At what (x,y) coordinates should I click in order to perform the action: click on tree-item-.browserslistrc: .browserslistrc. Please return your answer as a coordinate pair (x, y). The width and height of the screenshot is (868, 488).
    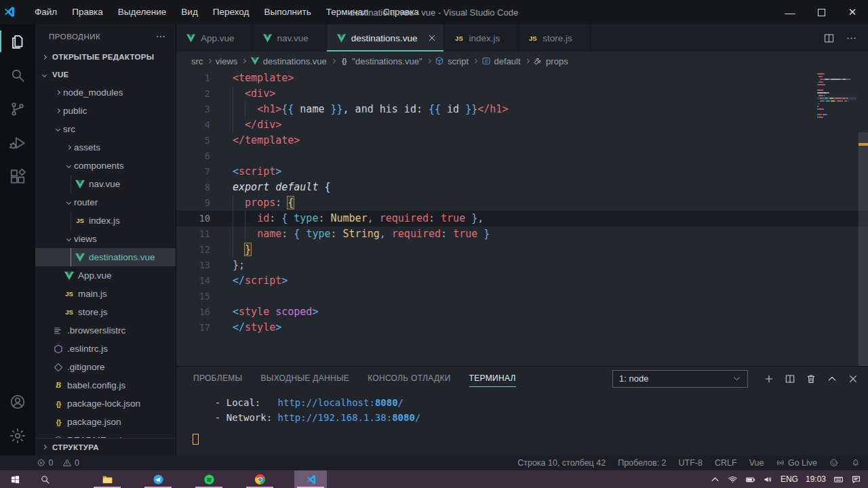
    Looking at the image, I should click on (106, 331).